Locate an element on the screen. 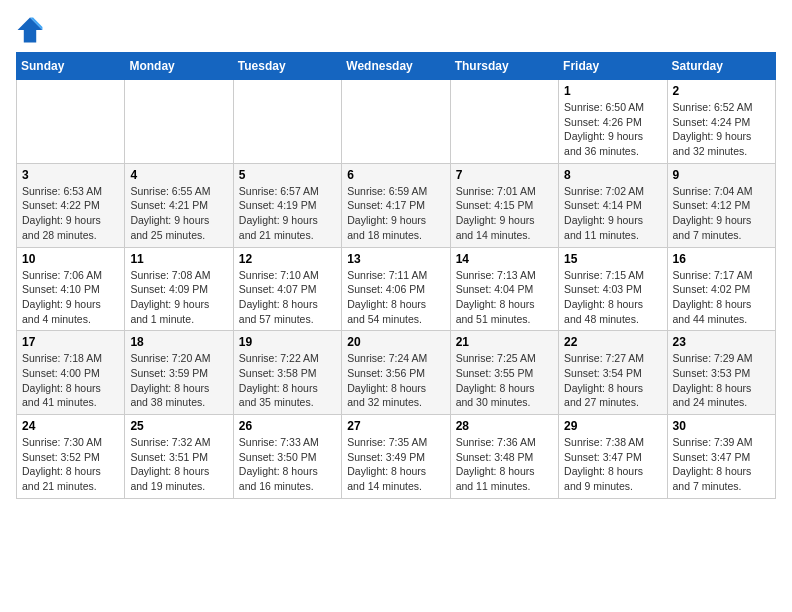  day-number: 27 is located at coordinates (396, 426).